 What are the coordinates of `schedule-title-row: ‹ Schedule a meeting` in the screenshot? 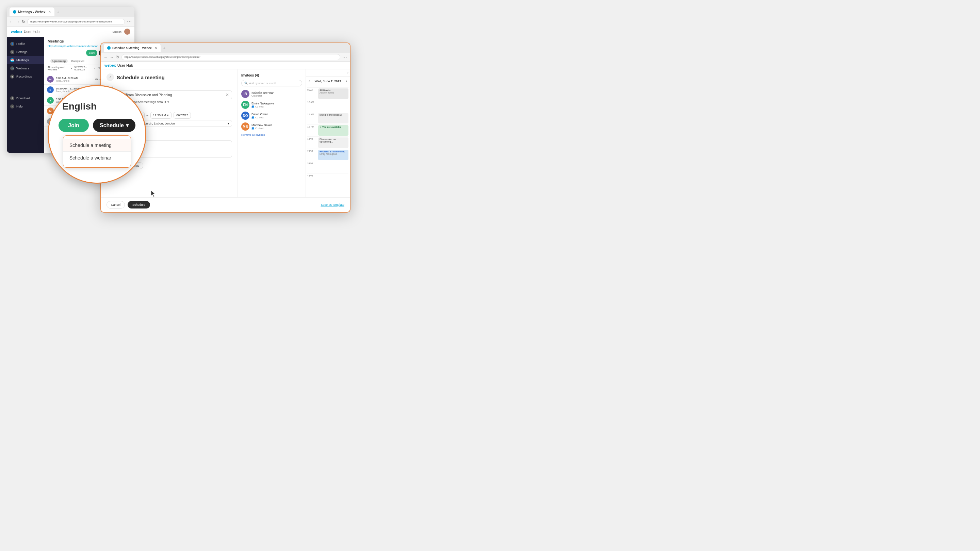 It's located at (169, 77).